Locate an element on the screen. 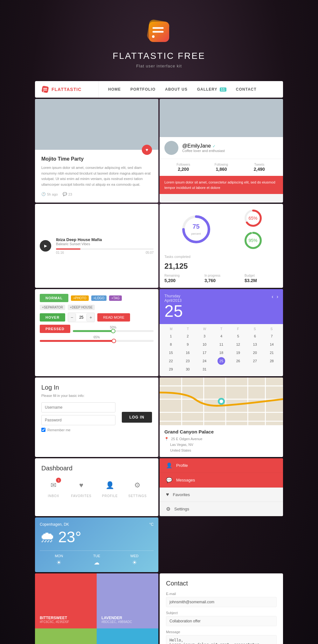 This screenshot has height=644, width=318. calendar-cell: 5 is located at coordinates (238, 336).